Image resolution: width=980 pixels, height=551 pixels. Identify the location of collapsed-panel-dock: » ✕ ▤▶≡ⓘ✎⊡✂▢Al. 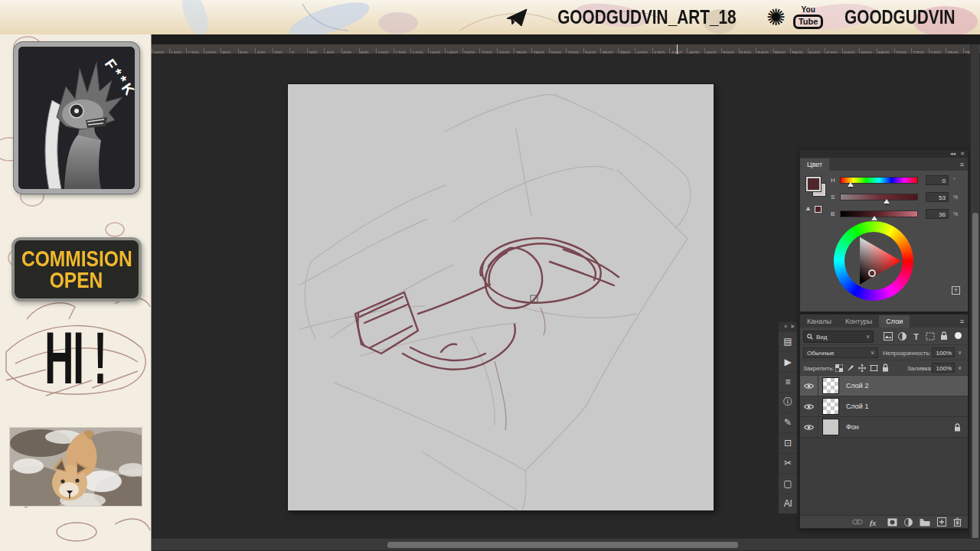
(788, 418).